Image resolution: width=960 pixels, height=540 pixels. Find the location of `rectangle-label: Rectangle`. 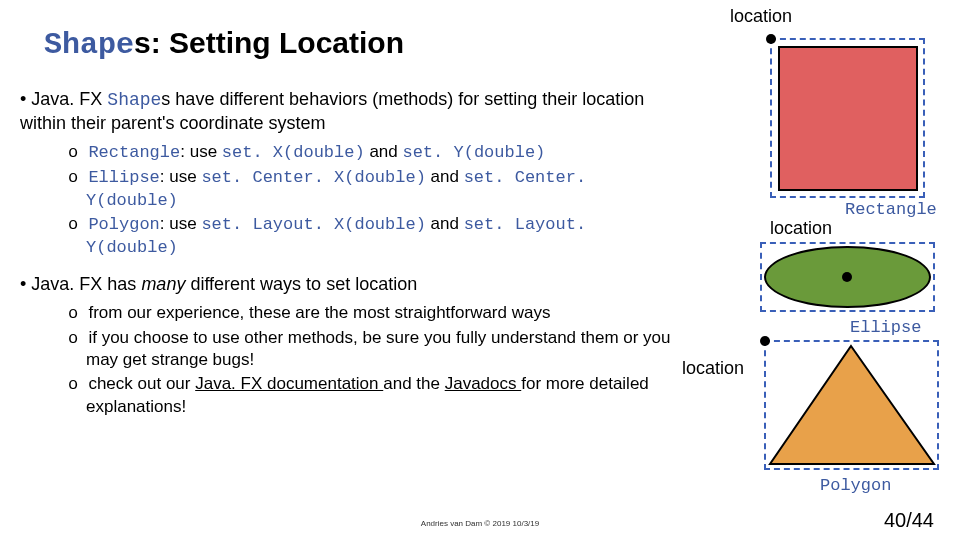

rectangle-label: Rectangle is located at coordinates (891, 210).